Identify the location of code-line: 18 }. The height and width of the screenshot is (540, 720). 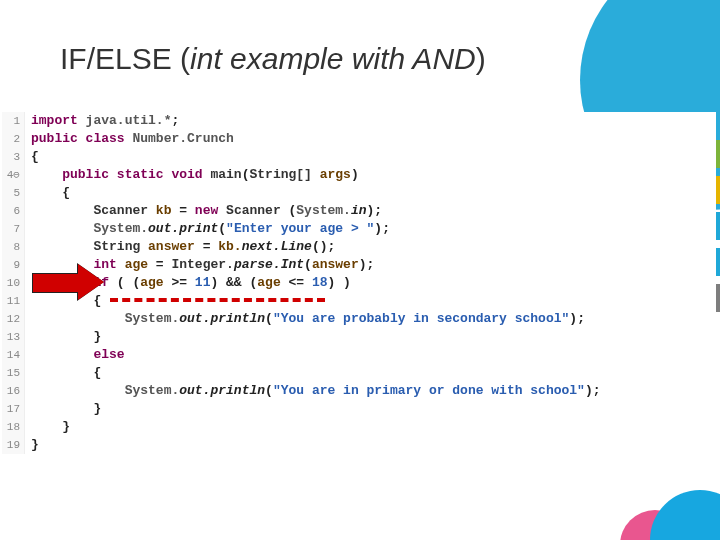
(359, 427).